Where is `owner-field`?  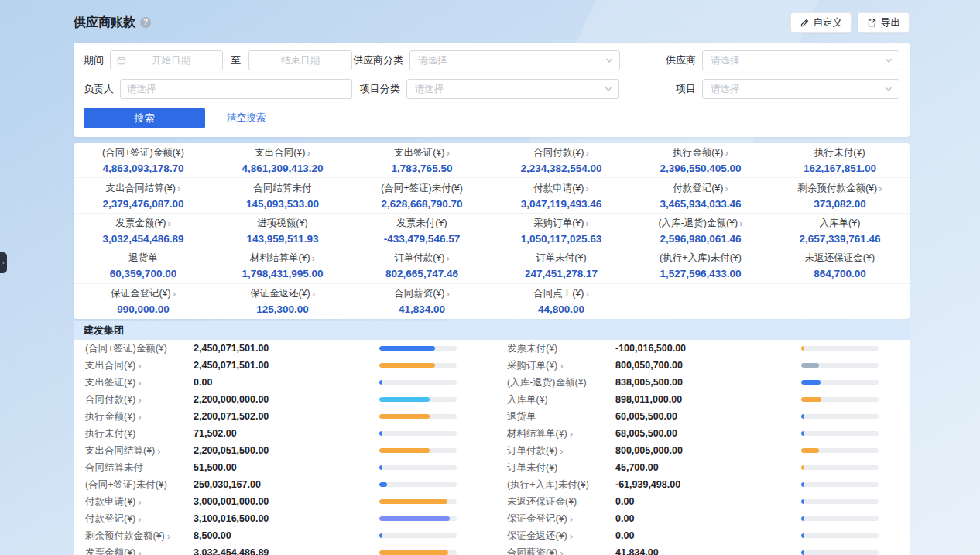
owner-field is located at coordinates (236, 89).